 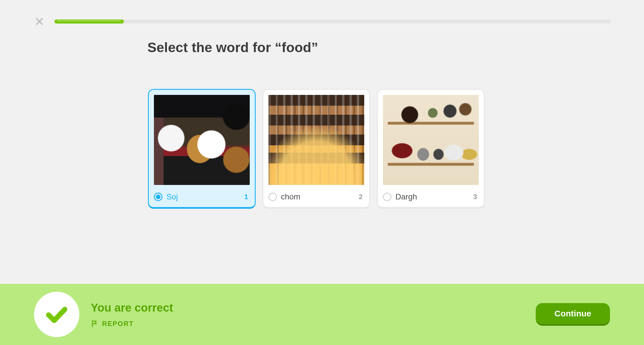 What do you see at coordinates (202, 197) in the screenshot?
I see `choice-footer: Soj 1` at bounding box center [202, 197].